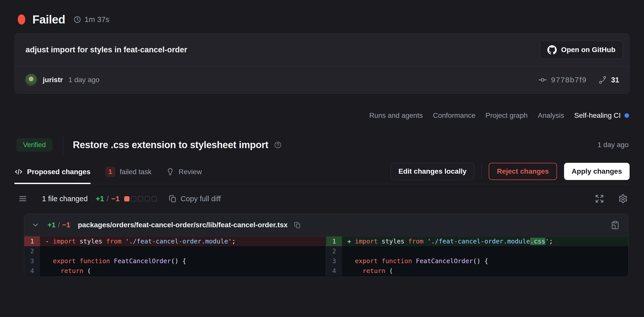 Image resolution: width=644 pixels, height=317 pixels. I want to click on diff-pane-new: 1+ import styles from './feat-cancel-ord…, so click(477, 256).